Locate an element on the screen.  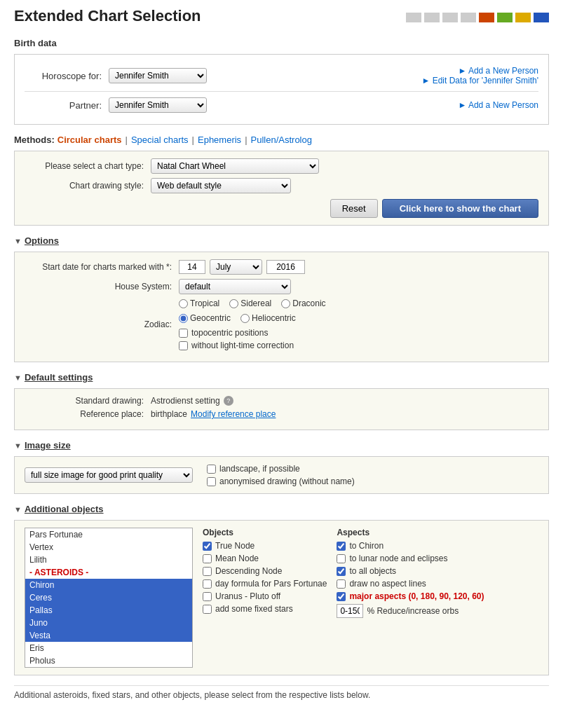
default-settings-collapse-icon: ▼ is located at coordinates (18, 378).